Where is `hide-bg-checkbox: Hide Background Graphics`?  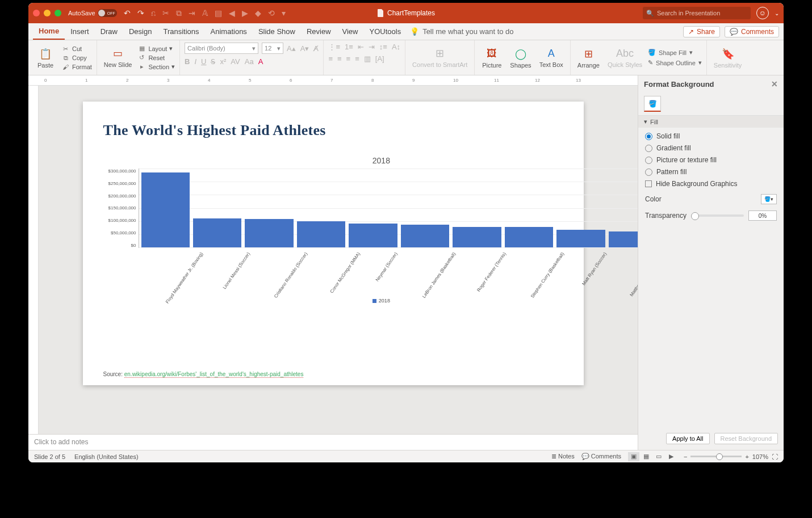
hide-bg-checkbox: Hide Background Graphics is located at coordinates (711, 184).